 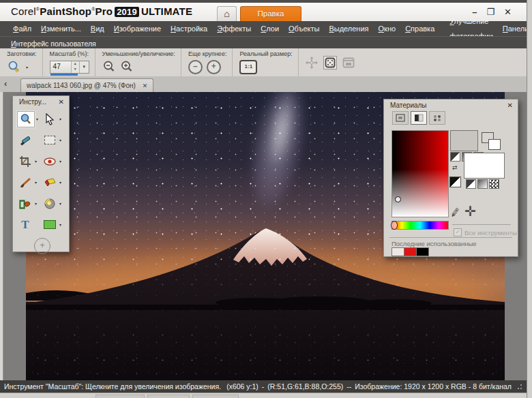 What do you see at coordinates (35, 203) in the screenshot?
I see `picture-tube-flyout-icon: ▾` at bounding box center [35, 203].